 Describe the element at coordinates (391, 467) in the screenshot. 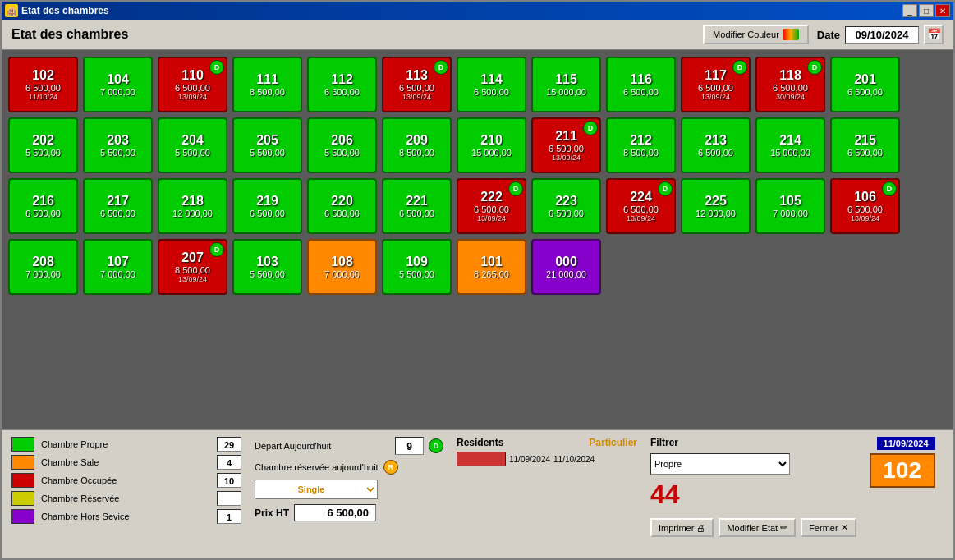

I see `reservee-r-badge: R` at that location.